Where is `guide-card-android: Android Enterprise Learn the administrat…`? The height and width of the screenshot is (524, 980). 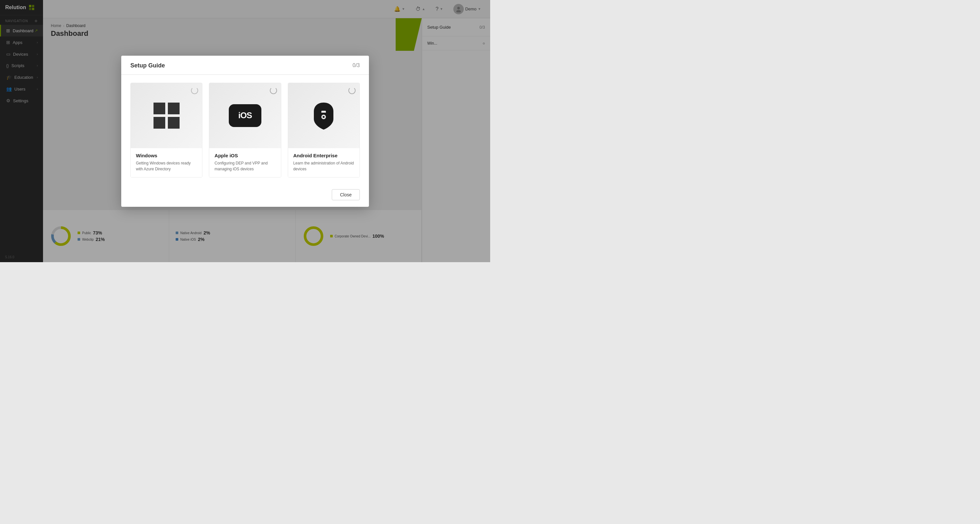
guide-card-android: Android Enterprise Learn the administrat… is located at coordinates (324, 130).